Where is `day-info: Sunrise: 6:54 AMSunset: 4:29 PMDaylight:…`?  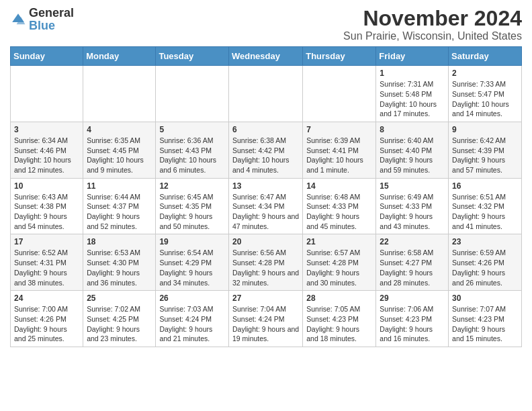
day-info: Sunrise: 6:54 AMSunset: 4:29 PMDaylight:… is located at coordinates (192, 267).